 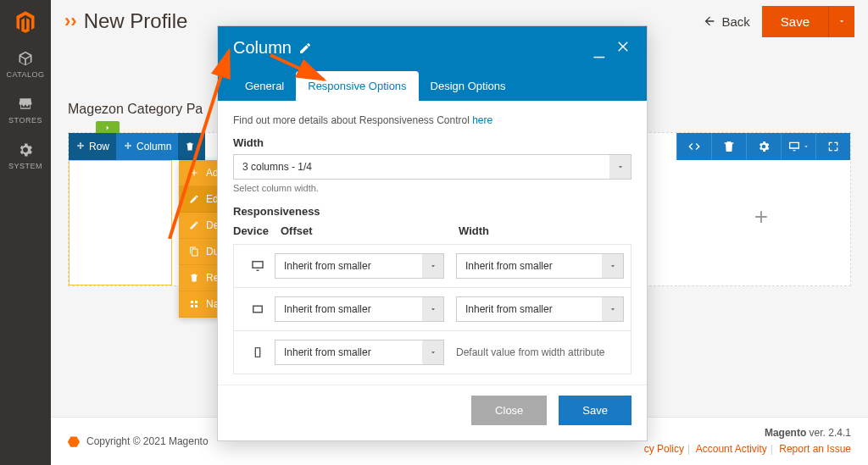 I want to click on fullscreen-icon, so click(x=833, y=147).